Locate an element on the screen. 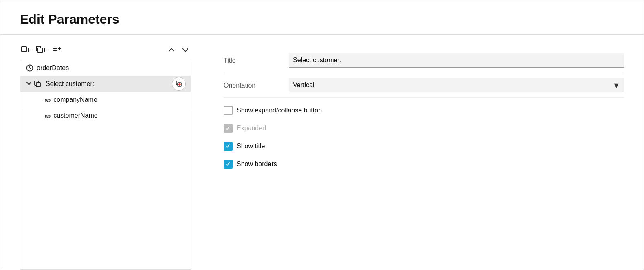  add-group-icon is located at coordinates (41, 50).